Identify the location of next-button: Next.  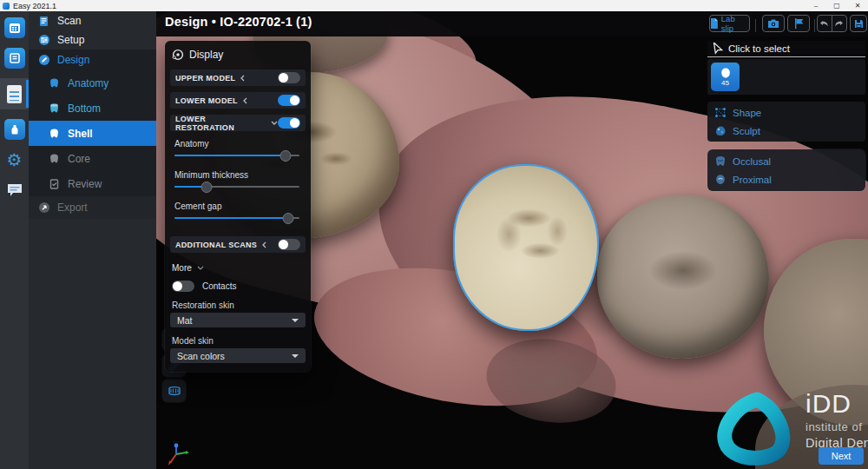
(841, 456).